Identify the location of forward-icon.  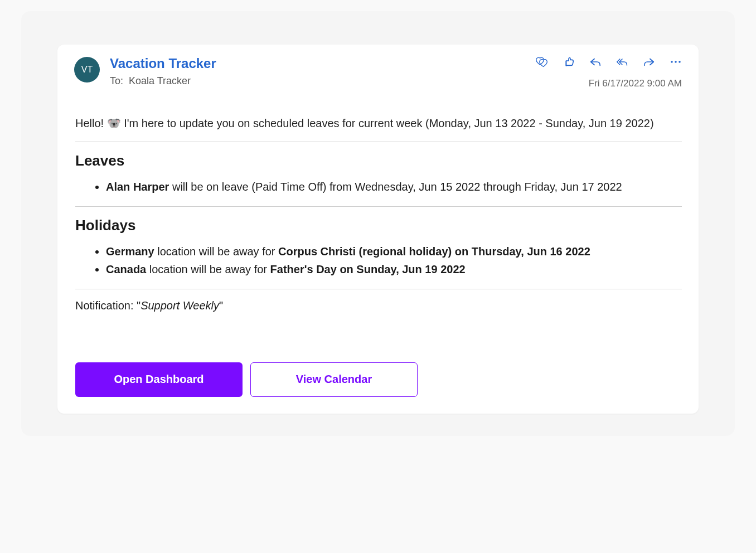
(649, 62).